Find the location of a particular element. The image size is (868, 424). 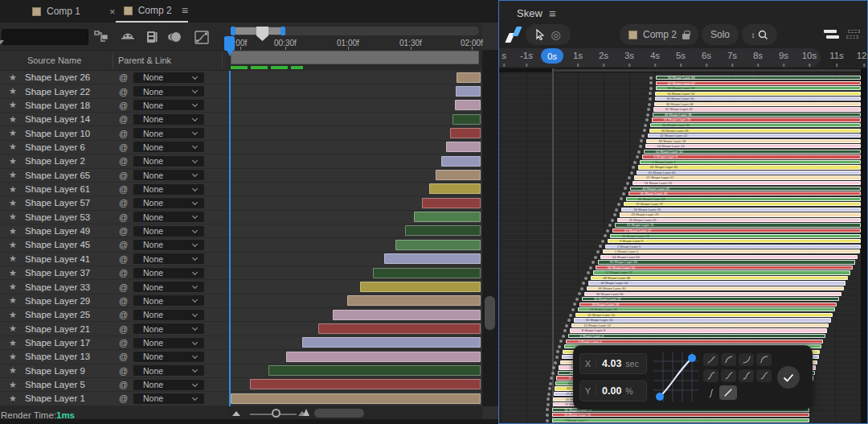

zoom-out-icon is located at coordinates (236, 414).